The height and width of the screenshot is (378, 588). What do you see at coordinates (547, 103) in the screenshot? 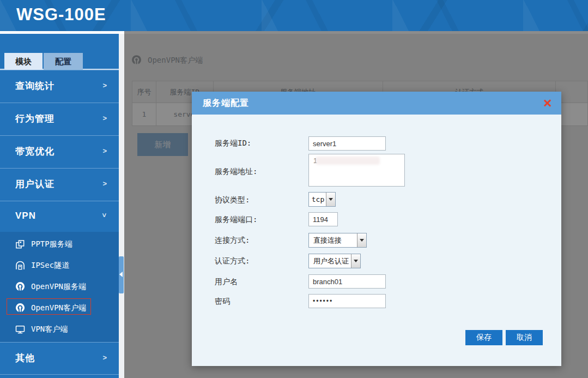
I see `close-icon` at bounding box center [547, 103].